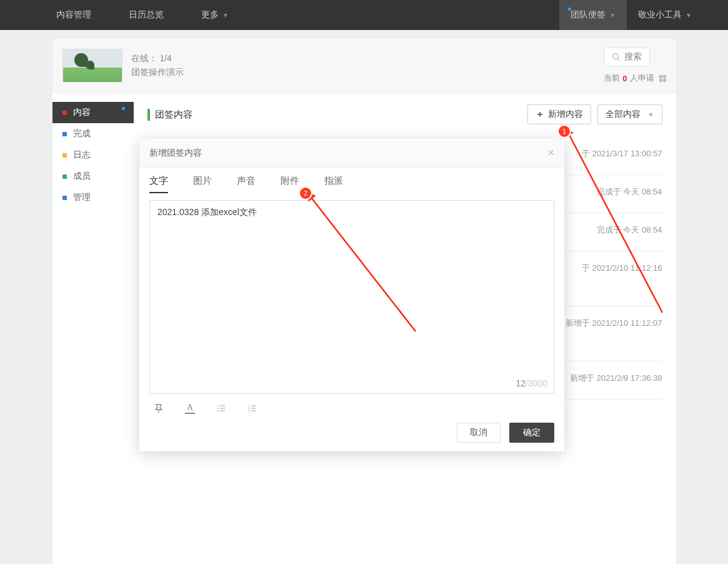 This screenshot has height=564, width=728. What do you see at coordinates (334, 184) in the screenshot?
I see `modal-tab-4: 指派` at bounding box center [334, 184].